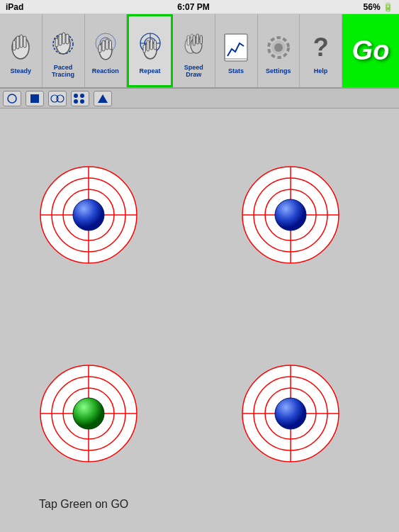 The width and height of the screenshot is (399, 532). What do you see at coordinates (279, 72) in the screenshot?
I see `tool-settings-label: Settings` at bounding box center [279, 72].